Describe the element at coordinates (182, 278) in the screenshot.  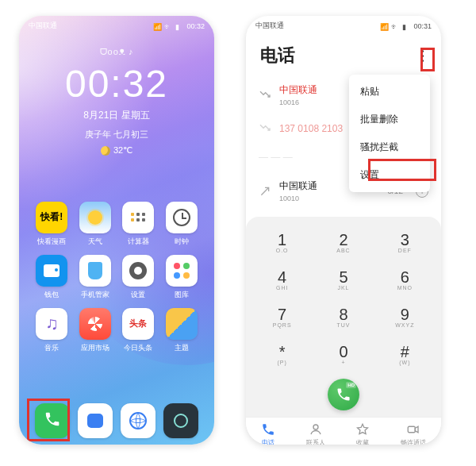
I see `app-gallery: 图库` at that location.